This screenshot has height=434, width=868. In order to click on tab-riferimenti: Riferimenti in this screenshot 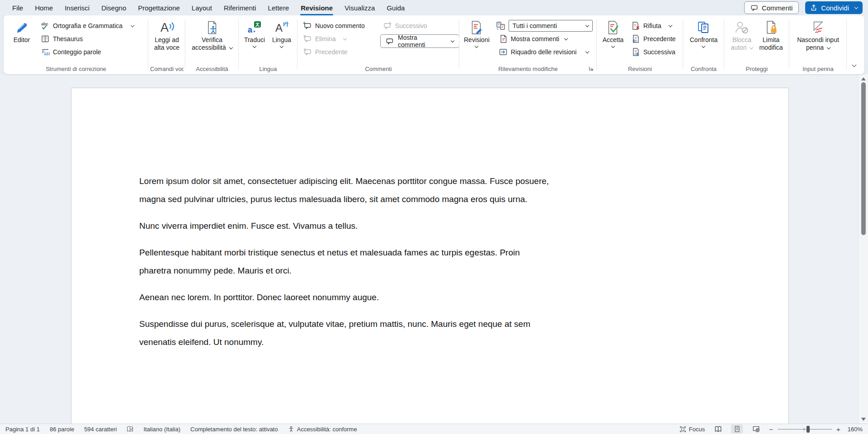, I will do `click(240, 8)`.